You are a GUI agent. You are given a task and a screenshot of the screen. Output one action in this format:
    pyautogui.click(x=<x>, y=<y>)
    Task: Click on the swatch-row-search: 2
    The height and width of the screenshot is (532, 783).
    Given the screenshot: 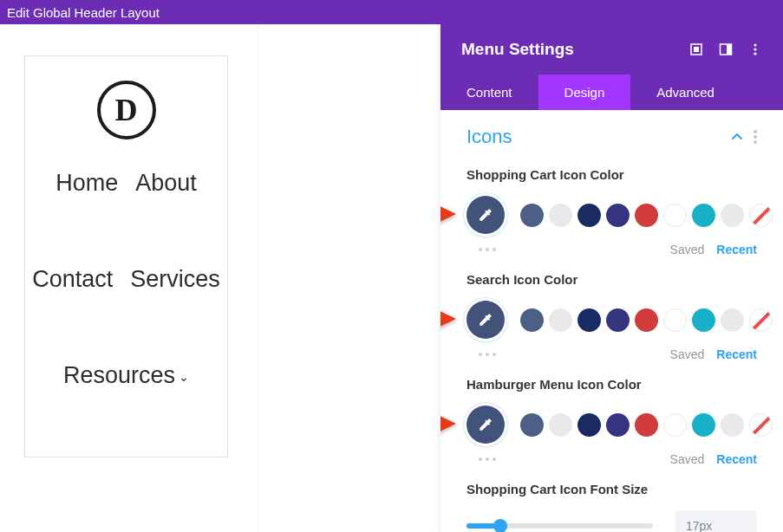 What is the action you would take?
    pyautogui.click(x=612, y=320)
    